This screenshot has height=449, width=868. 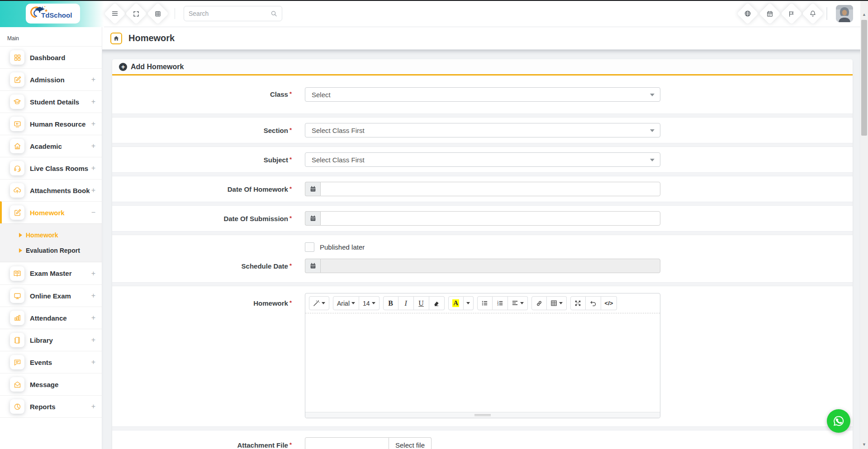 I want to click on section-label: Section*, so click(x=202, y=130).